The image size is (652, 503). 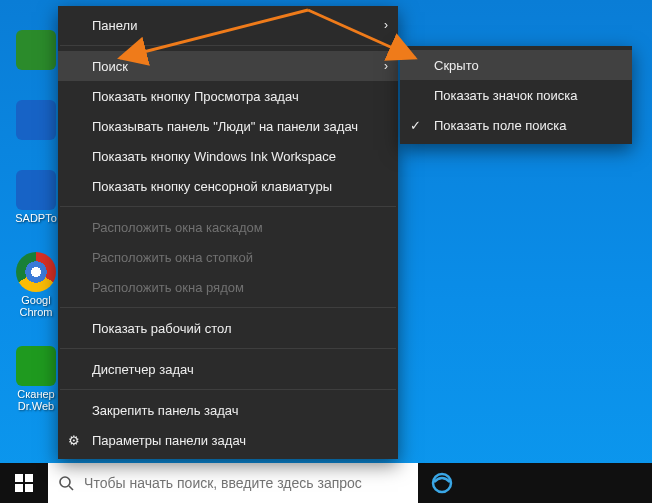 What do you see at coordinates (24, 483) in the screenshot?
I see `windows-icon` at bounding box center [24, 483].